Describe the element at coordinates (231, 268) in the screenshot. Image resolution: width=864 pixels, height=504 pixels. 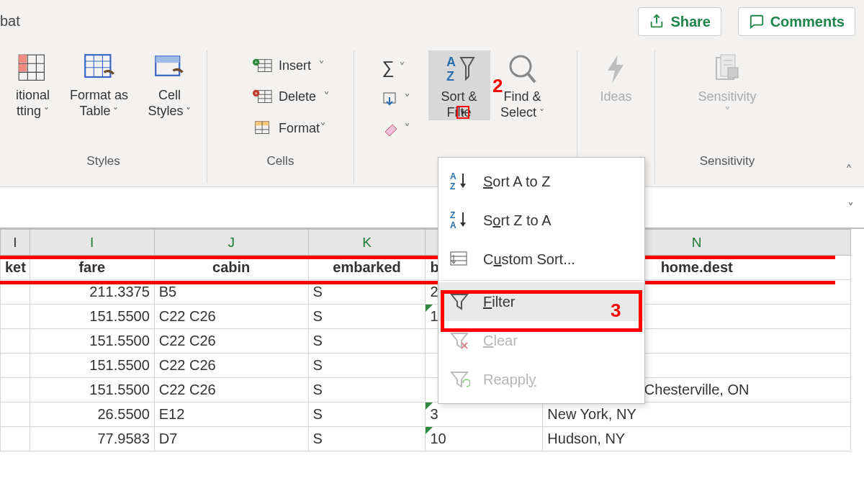
I see `hdr-cabin: cabin` at that location.